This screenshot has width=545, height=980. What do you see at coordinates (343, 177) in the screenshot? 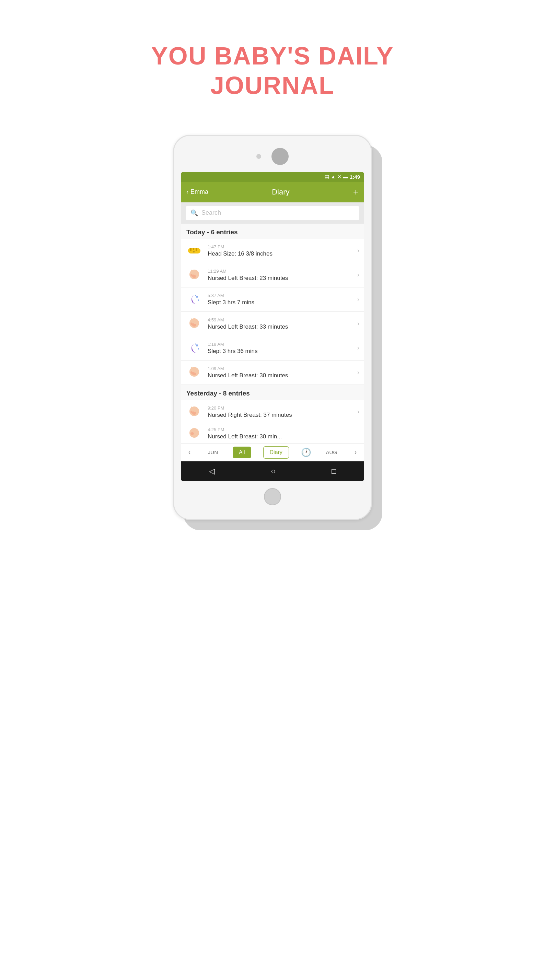
I see `status-icons: ▤ ▲ ✕ ▬ 1:49` at bounding box center [343, 177].